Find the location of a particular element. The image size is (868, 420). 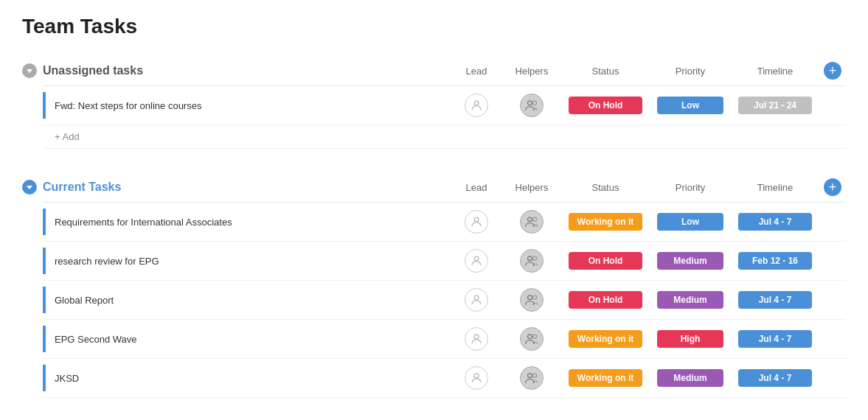

task-name: EPG Second Wave is located at coordinates (252, 339).